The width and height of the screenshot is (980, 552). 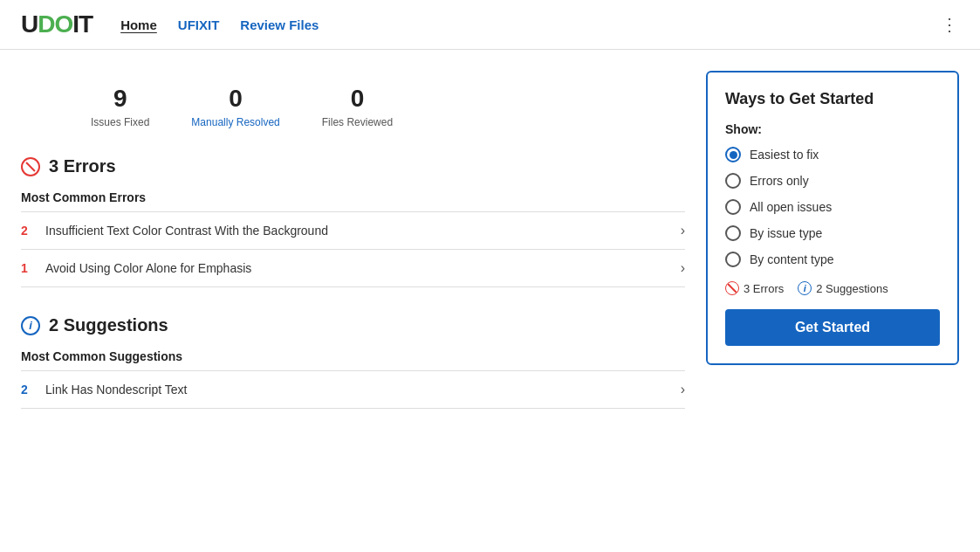 What do you see at coordinates (833, 181) in the screenshot?
I see `radio-errors-only: Errors only` at bounding box center [833, 181].